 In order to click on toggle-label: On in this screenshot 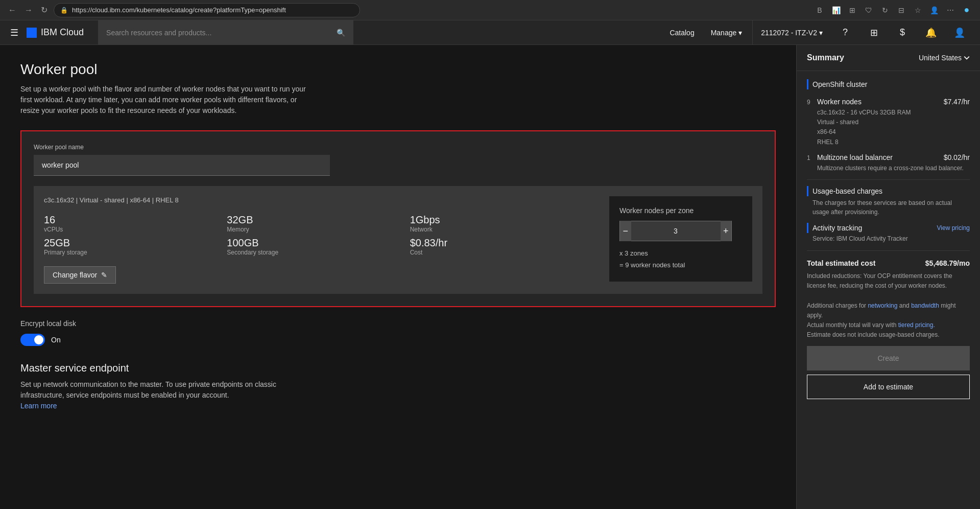, I will do `click(56, 340)`.